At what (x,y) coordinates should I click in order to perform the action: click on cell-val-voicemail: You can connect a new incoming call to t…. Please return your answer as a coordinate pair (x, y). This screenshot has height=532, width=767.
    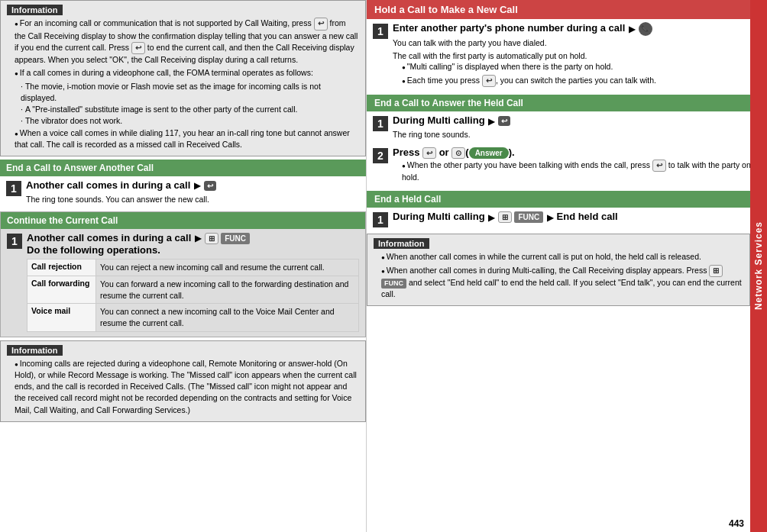
    Looking at the image, I should click on (228, 318).